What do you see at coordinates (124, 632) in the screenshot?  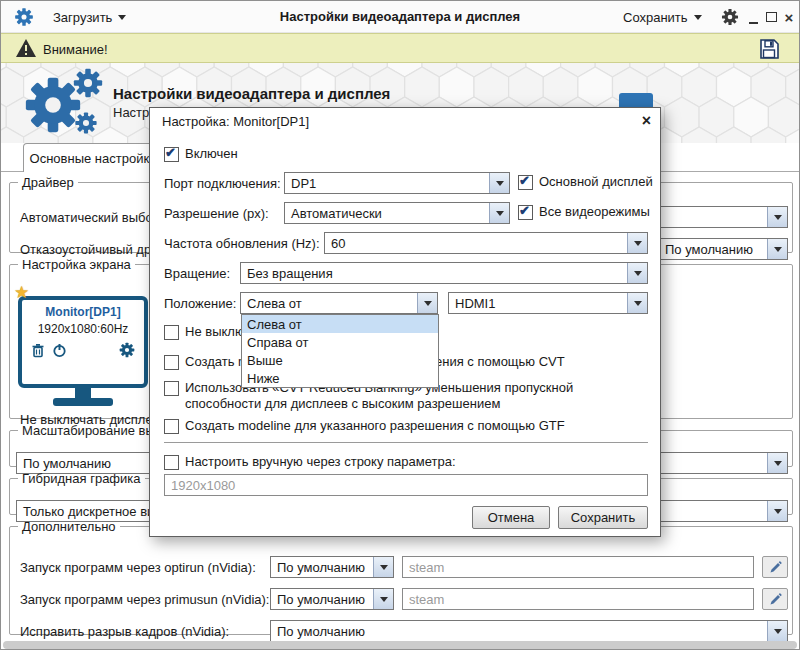 I see `tearing-label: Исправить разрыв кадров (nVidia):` at bounding box center [124, 632].